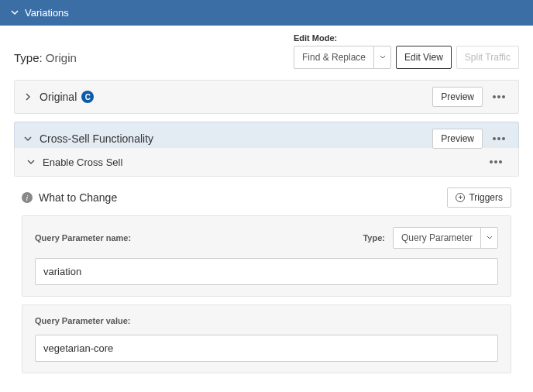 The height and width of the screenshot is (392, 533). I want to click on edit-mode-column: Edit Mode: Find & Replace Edit View Spli…, so click(406, 51).